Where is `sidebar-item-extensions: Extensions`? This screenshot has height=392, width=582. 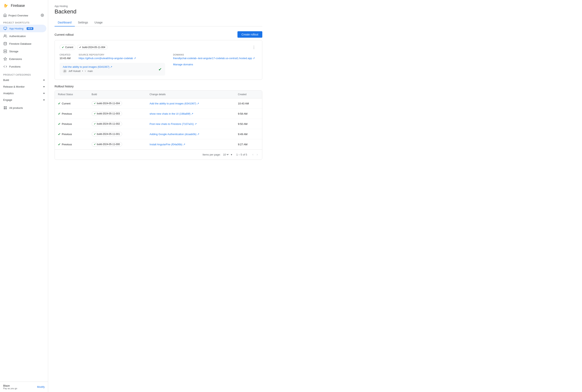
sidebar-item-extensions: Extensions is located at coordinates (23, 59).